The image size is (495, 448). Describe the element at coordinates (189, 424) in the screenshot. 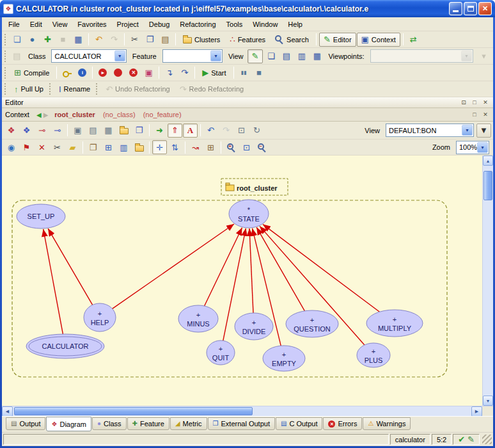

I see `tab-metric: ◢Metric` at that location.